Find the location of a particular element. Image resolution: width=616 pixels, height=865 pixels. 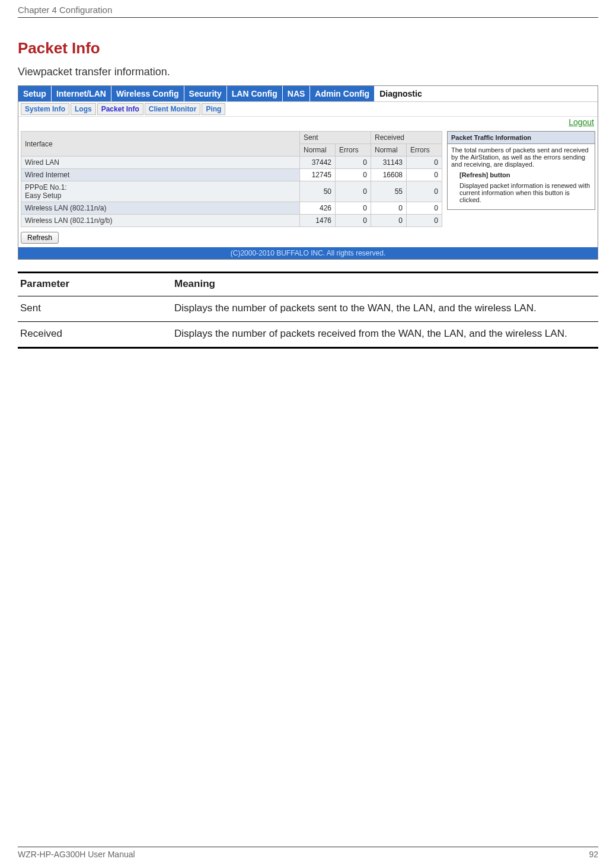

refresh-button: Refresh is located at coordinates (40, 238).